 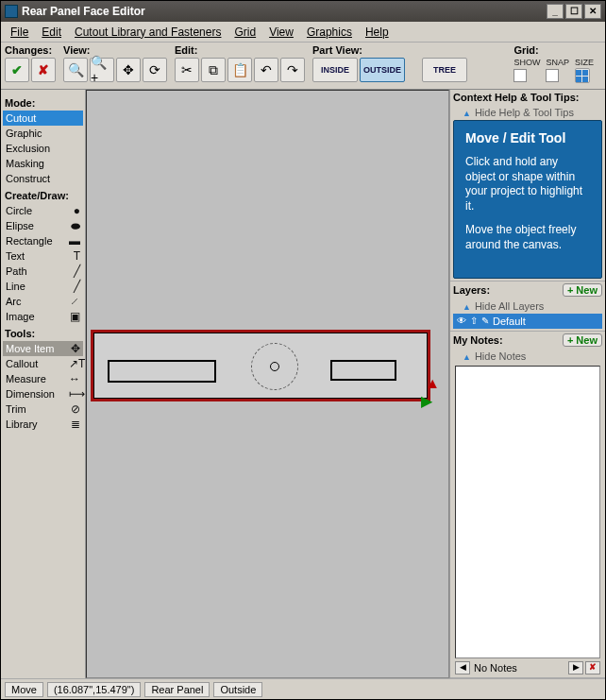 I want to click on hide-help-toggle: Hide Help & Tool Tips, so click(x=528, y=112).